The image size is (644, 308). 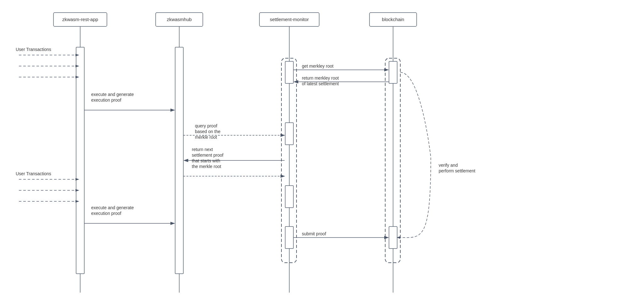 I want to click on label-verify-settlement-2: perform settlement, so click(x=457, y=171).